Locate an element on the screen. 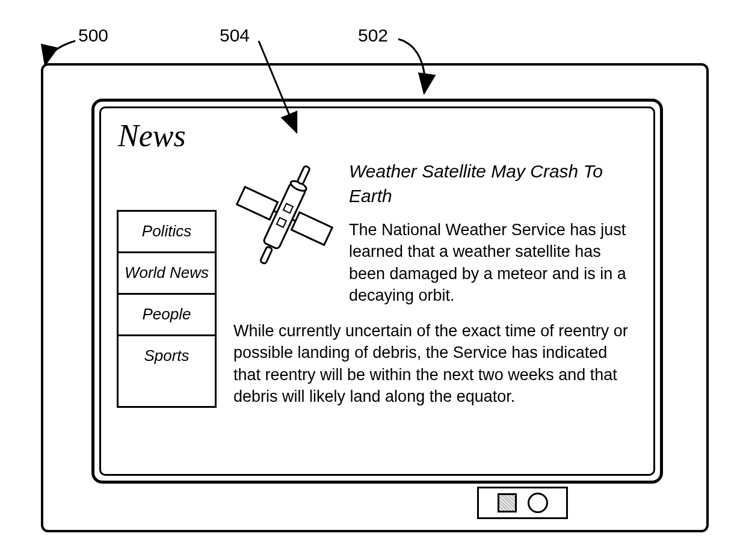 Image resolution: width=746 pixels, height=560 pixels. category-sidebar: Politics World News People Sports is located at coordinates (167, 309).